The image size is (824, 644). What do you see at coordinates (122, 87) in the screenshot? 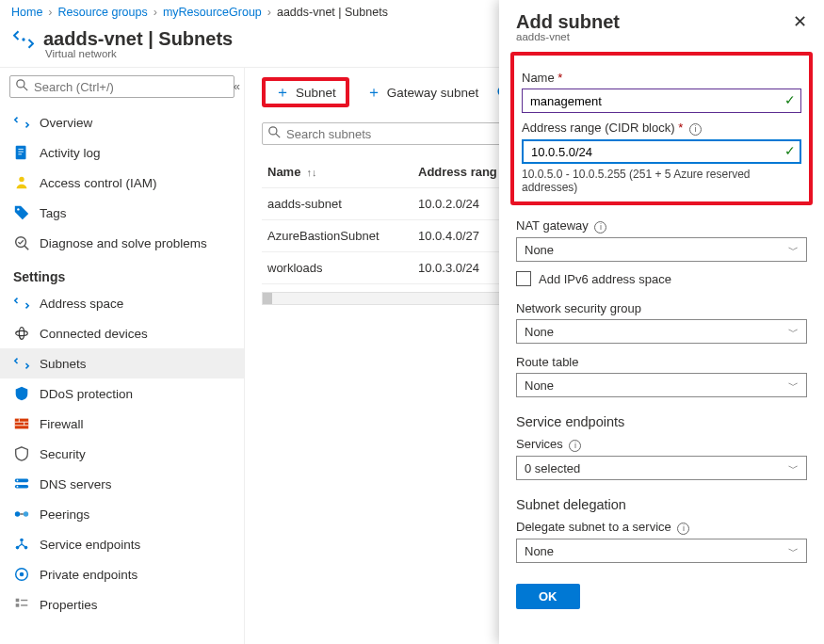
I see `sidebar-search` at bounding box center [122, 87].